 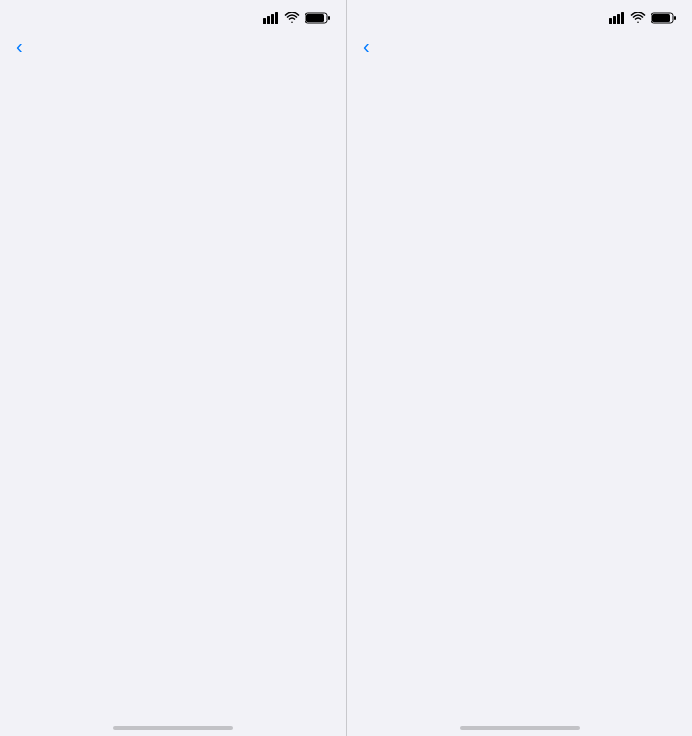 I want to click on right-battery-icon, so click(x=664, y=18).